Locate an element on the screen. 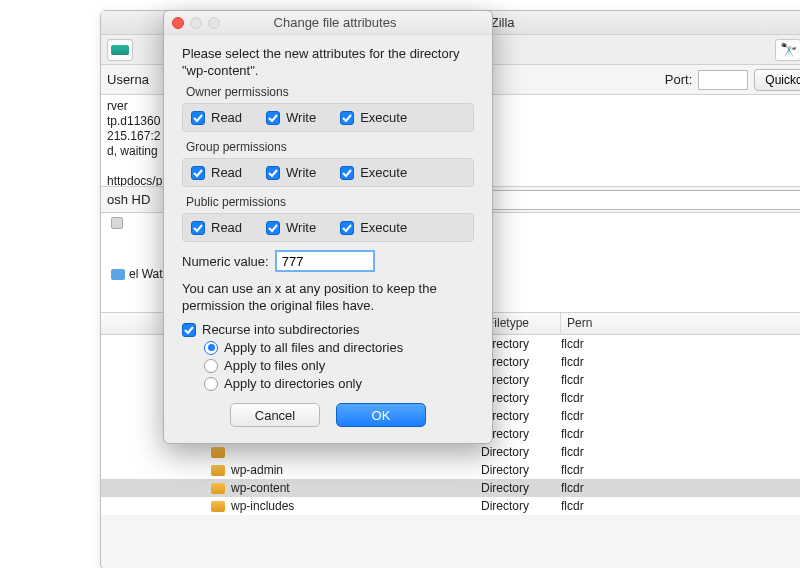 The image size is (800, 568). quickconnect-button: Quickconn is located at coordinates (777, 80).